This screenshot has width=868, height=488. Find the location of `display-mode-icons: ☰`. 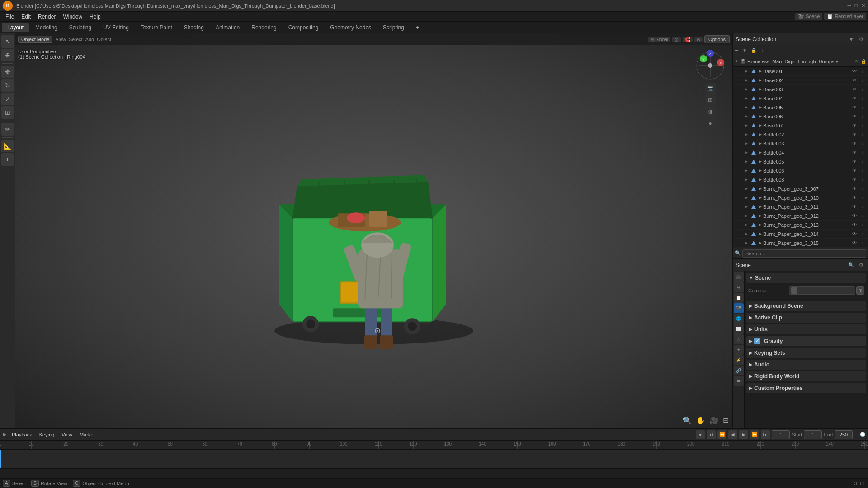

display-mode-icons: ☰ is located at coordinates (737, 51).